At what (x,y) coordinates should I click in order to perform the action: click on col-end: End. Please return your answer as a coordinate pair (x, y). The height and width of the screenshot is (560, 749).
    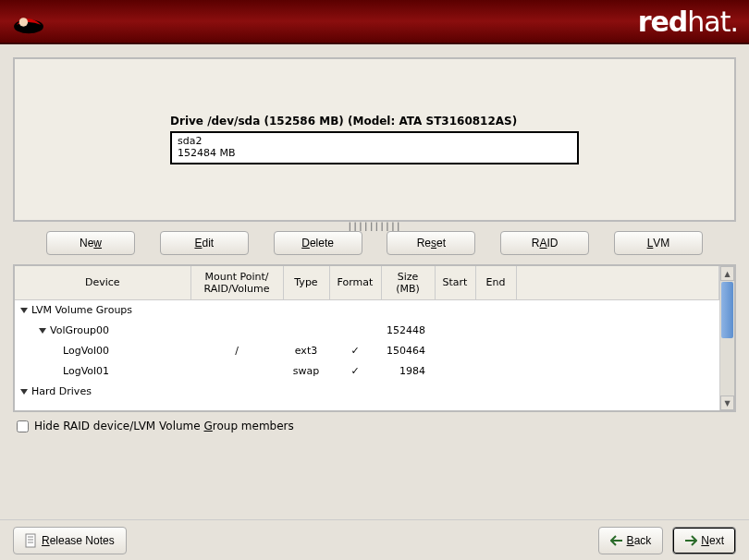
    Looking at the image, I should click on (496, 283).